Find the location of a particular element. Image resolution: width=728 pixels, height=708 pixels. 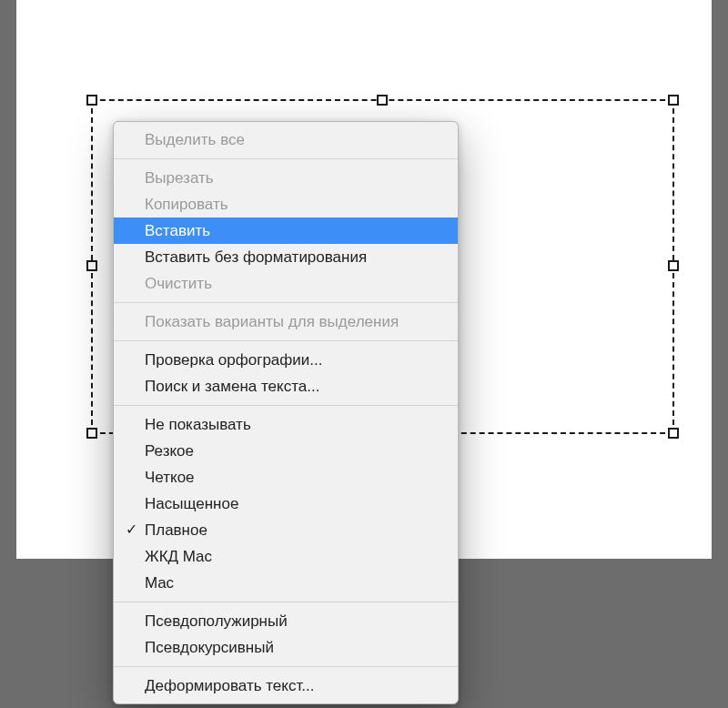

menu-item: Показать варианты для выделения is located at coordinates (286, 322).